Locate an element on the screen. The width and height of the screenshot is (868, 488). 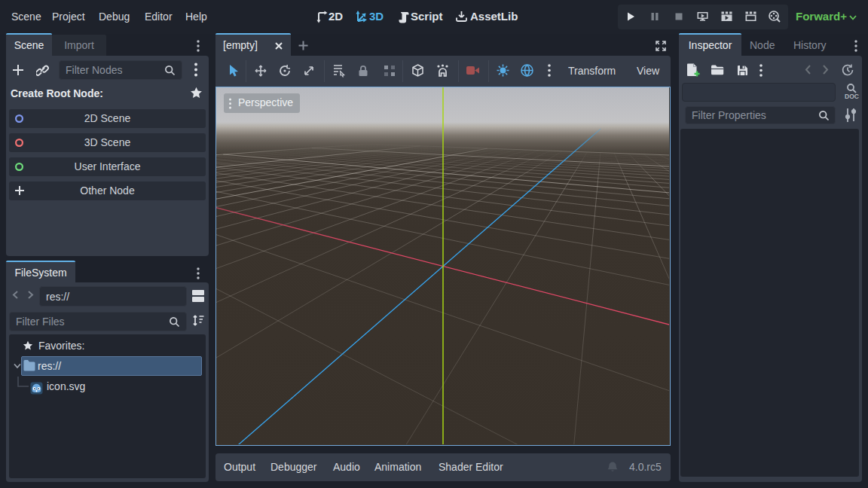
svg-text: DOC is located at coordinates (851, 96).